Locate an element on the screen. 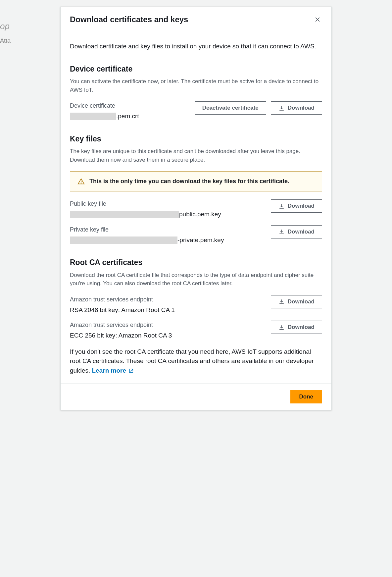  private-key-filename: -private.pem.key is located at coordinates (168, 240).